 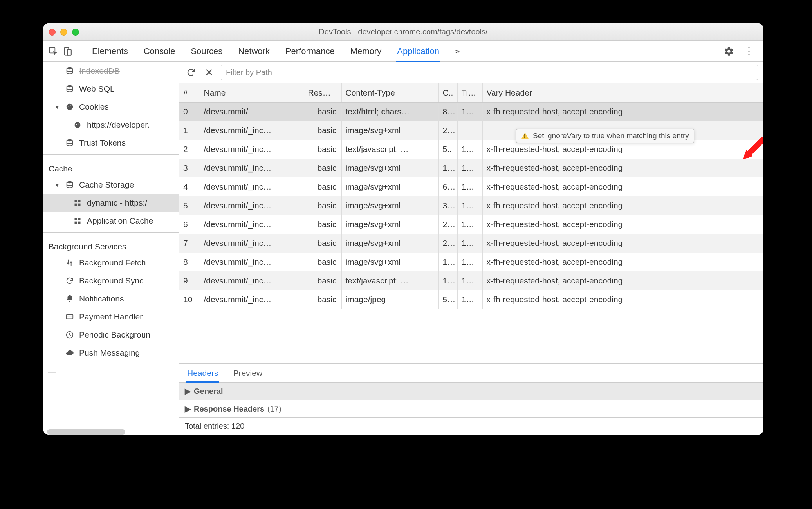 What do you see at coordinates (390, 281) in the screenshot?
I see `table-cell: text/javascript; …` at bounding box center [390, 281].